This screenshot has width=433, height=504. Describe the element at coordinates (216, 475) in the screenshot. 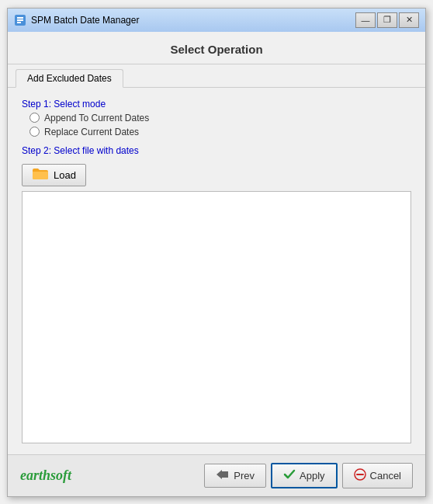

I see `footer: earthsoft Prev` at that location.